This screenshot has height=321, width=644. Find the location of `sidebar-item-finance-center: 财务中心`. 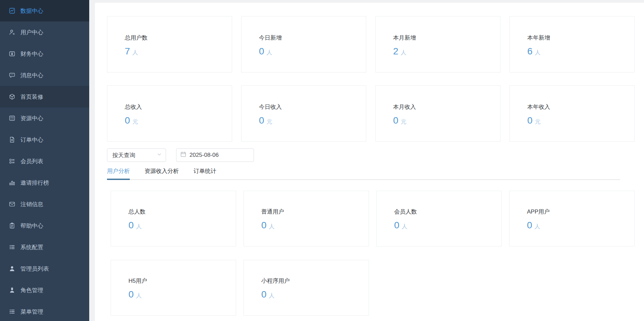

sidebar-item-finance-center: 财务中心 is located at coordinates (45, 54).